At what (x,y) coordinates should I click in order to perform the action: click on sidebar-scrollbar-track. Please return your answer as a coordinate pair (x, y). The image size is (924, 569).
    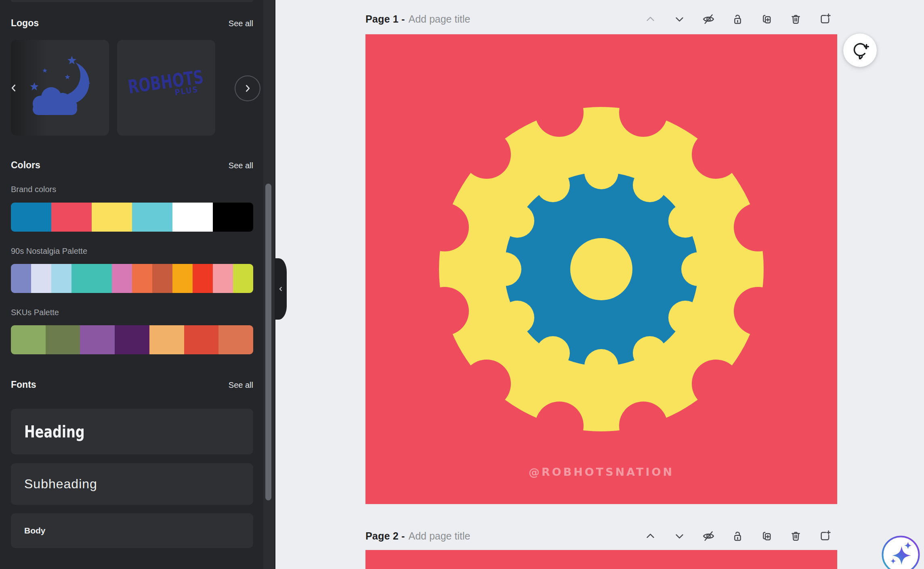
    Looking at the image, I should click on (269, 284).